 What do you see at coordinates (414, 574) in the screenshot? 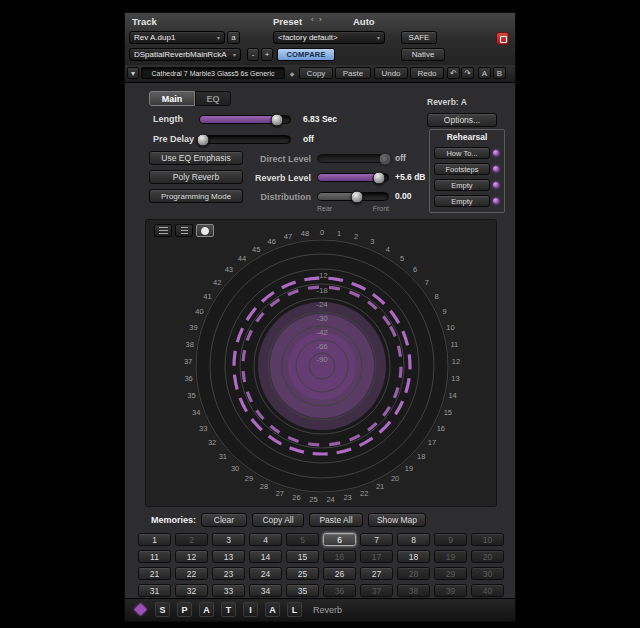
I see `memory-cell-28: 28` at bounding box center [414, 574].